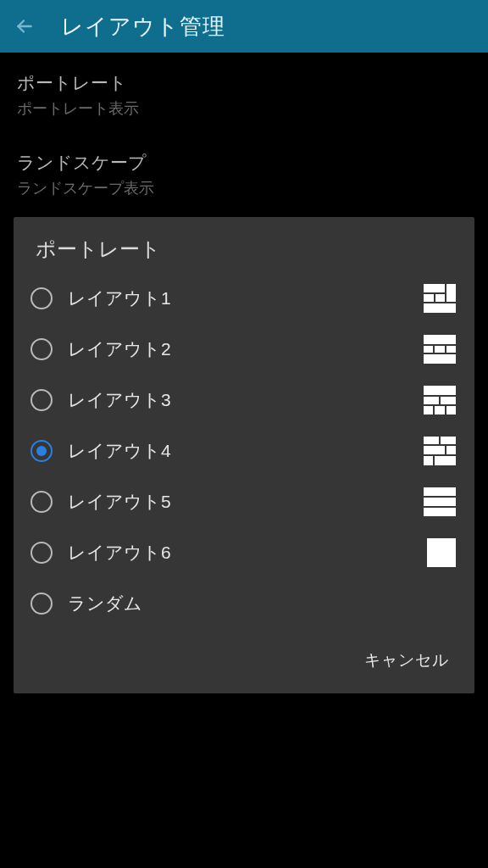 The height and width of the screenshot is (868, 488). I want to click on list-item: ランドスケープ ランドスケープ表示, so click(244, 175).